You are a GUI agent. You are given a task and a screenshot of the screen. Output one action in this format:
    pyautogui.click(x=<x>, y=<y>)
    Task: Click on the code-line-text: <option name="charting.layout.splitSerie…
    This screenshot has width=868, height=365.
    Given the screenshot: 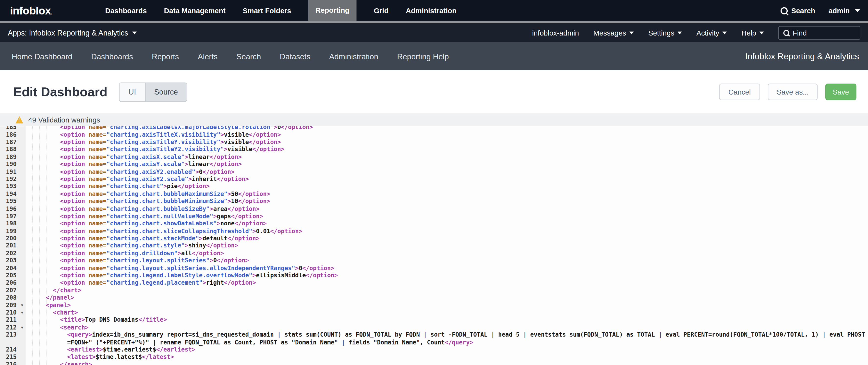 What is the action you would take?
    pyautogui.click(x=180, y=268)
    